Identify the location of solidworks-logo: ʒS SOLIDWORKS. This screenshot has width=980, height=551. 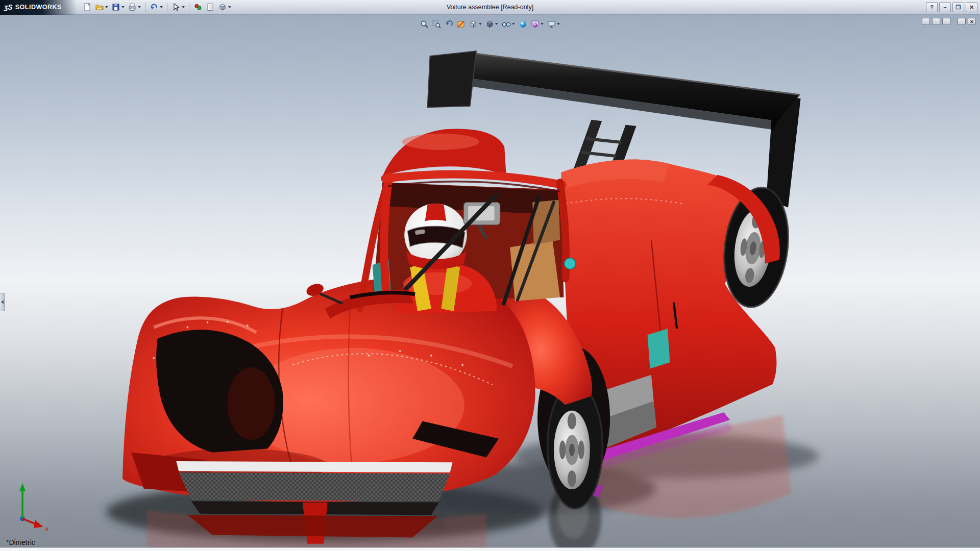
(38, 7).